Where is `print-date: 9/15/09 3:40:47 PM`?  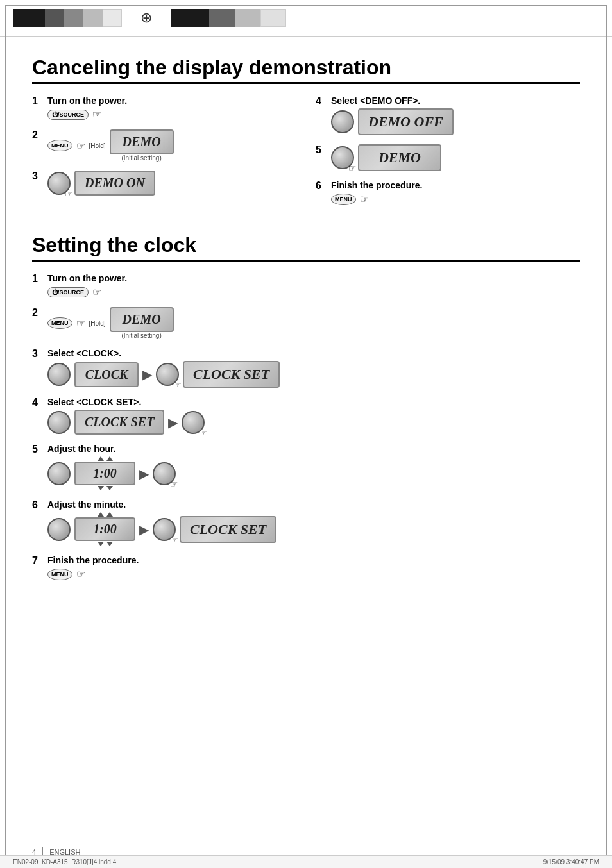 print-date: 9/15/09 3:40:47 PM is located at coordinates (571, 862).